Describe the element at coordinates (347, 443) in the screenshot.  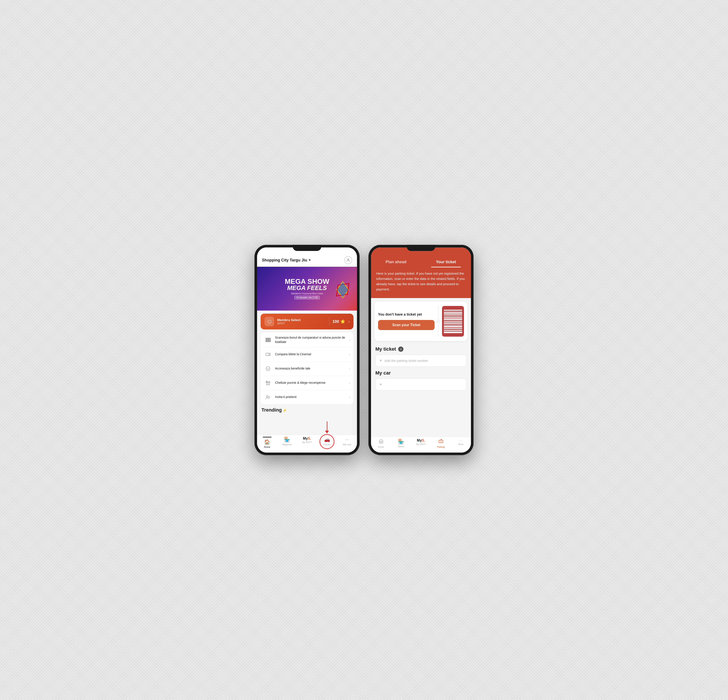
I see `nav-item-more: ··· Mai mult` at that location.